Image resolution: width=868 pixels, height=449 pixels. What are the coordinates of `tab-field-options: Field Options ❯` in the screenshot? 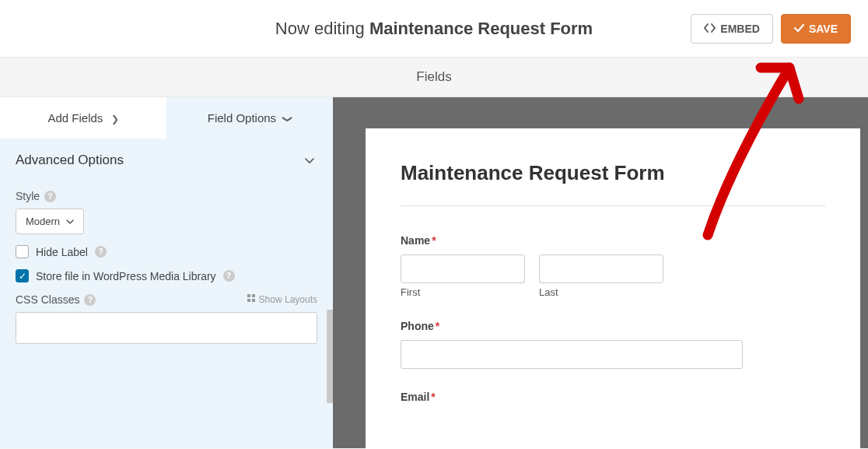 It's located at (250, 118).